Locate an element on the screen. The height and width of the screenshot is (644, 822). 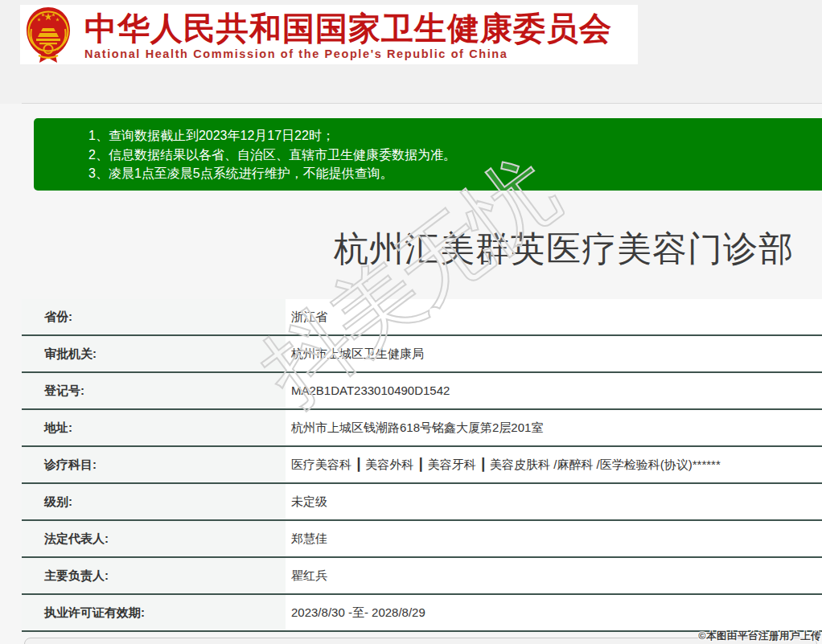
field-label: 省份: is located at coordinates (154, 317).